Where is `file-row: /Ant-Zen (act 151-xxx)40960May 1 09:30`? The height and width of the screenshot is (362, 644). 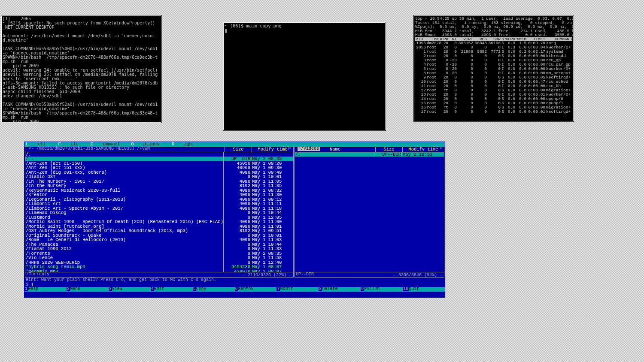 file-row: /Ant-Zen (act 151-xxx)40960May 1 09:30 is located at coordinates (159, 168).